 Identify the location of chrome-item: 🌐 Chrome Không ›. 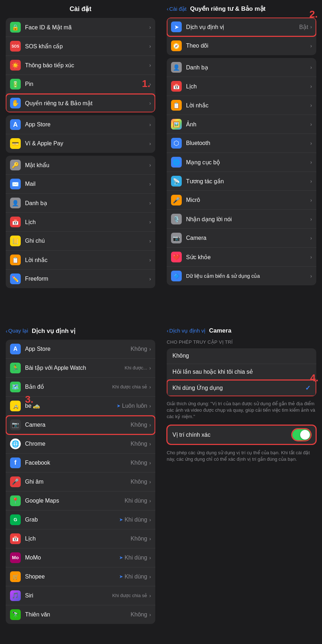
(80, 444).